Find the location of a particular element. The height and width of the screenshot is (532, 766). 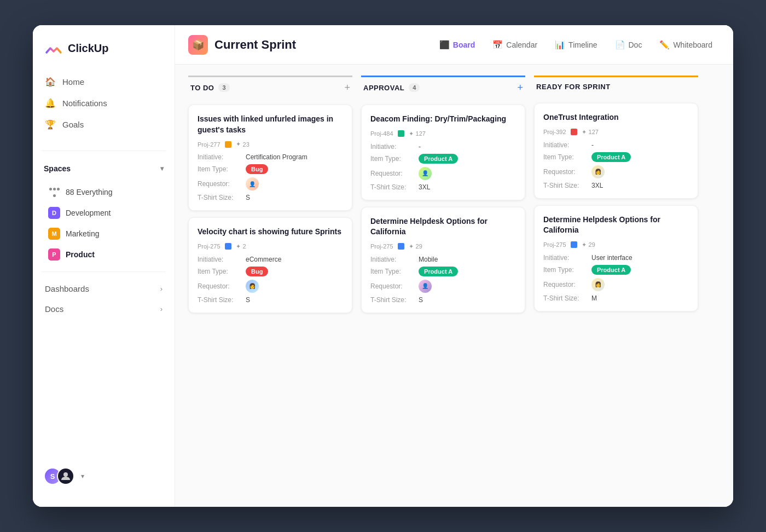

footer-avatars: S is located at coordinates (59, 476).